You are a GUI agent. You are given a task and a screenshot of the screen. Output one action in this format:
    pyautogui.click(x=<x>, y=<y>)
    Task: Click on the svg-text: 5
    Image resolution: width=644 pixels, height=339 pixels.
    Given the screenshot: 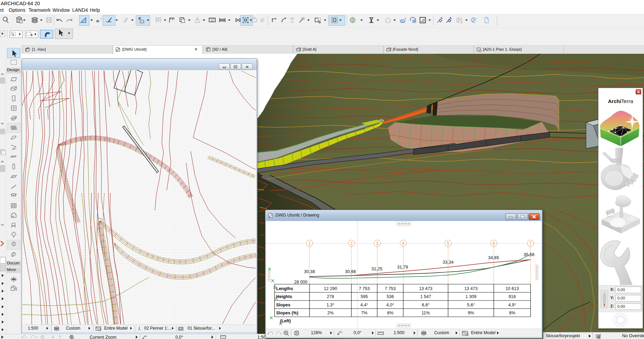 What is the action you would take?
    pyautogui.click(x=448, y=244)
    